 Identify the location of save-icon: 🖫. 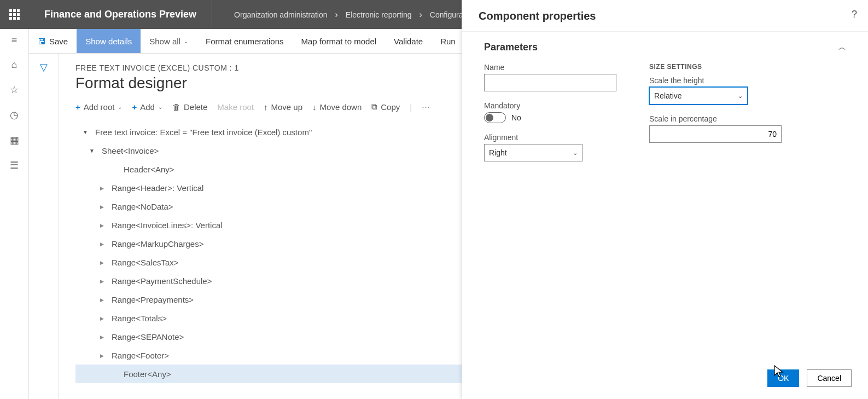
(42, 42).